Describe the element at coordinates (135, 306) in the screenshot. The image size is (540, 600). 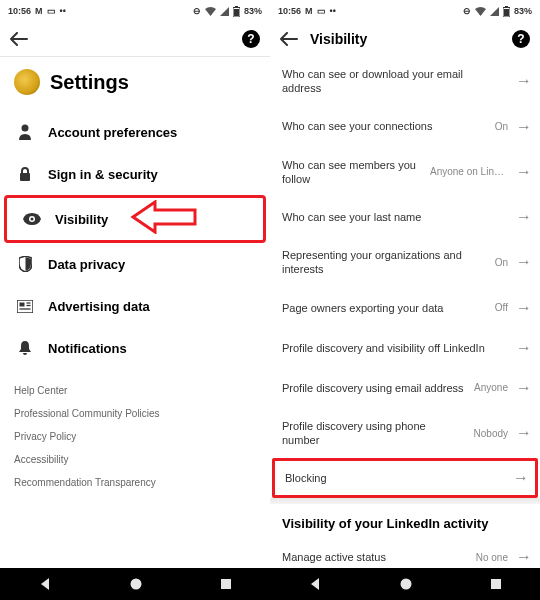
I see `sidebar-item-advertising-data: Advertising data` at that location.